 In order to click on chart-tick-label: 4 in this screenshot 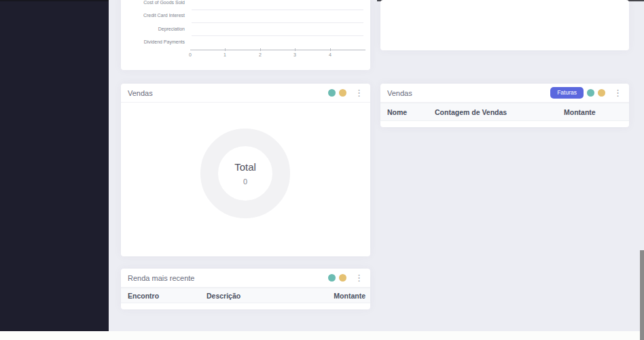, I will do `click(330, 54)`.